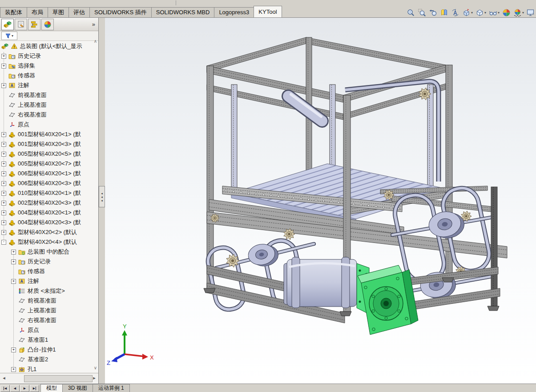  I want to click on panel-tab-displaymanager, so click(48, 24).